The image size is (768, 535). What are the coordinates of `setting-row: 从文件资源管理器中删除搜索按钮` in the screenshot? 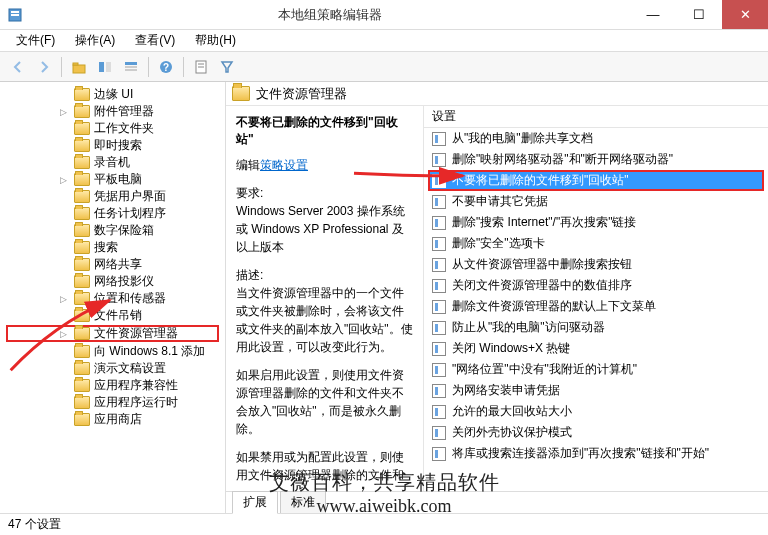 It's located at (596, 264).